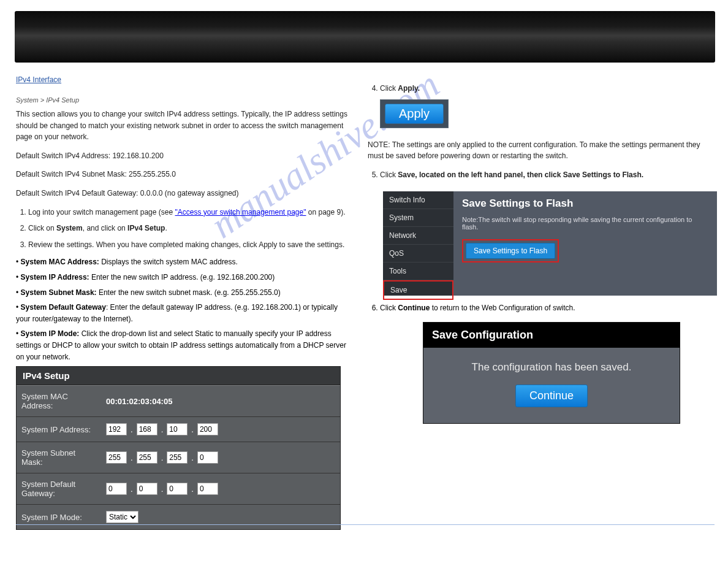  Describe the element at coordinates (221, 401) in the screenshot. I see `mac-value: 00:01:02:03:04:05` at that location.